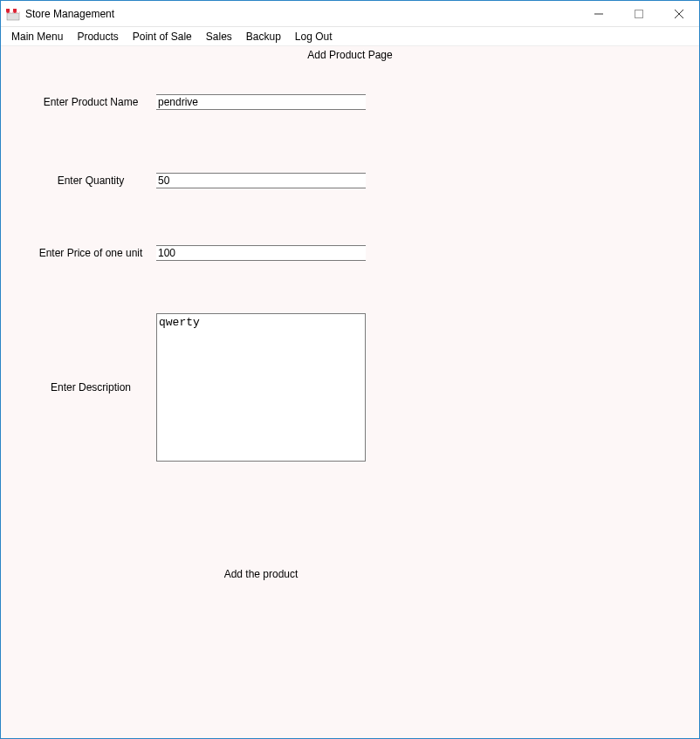  Describe the element at coordinates (196, 181) in the screenshot. I see `row-quantity: Enter Quantity` at that location.